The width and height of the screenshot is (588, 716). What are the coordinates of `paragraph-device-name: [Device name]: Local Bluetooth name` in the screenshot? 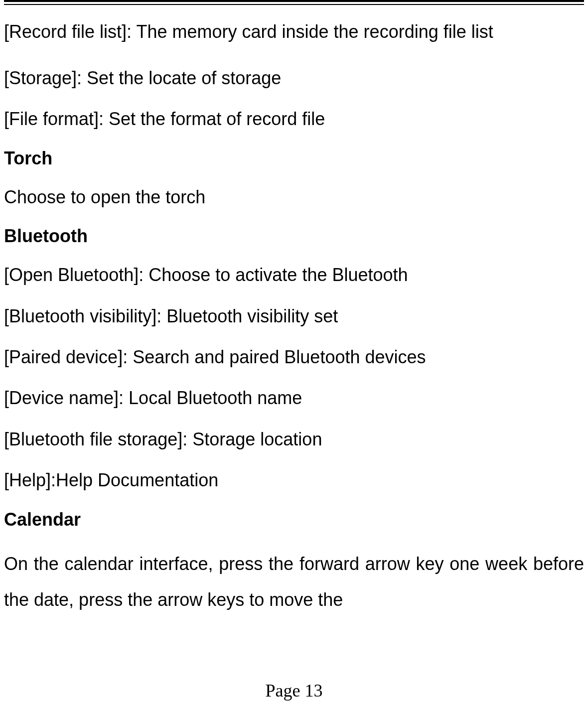 It's located at (294, 398).